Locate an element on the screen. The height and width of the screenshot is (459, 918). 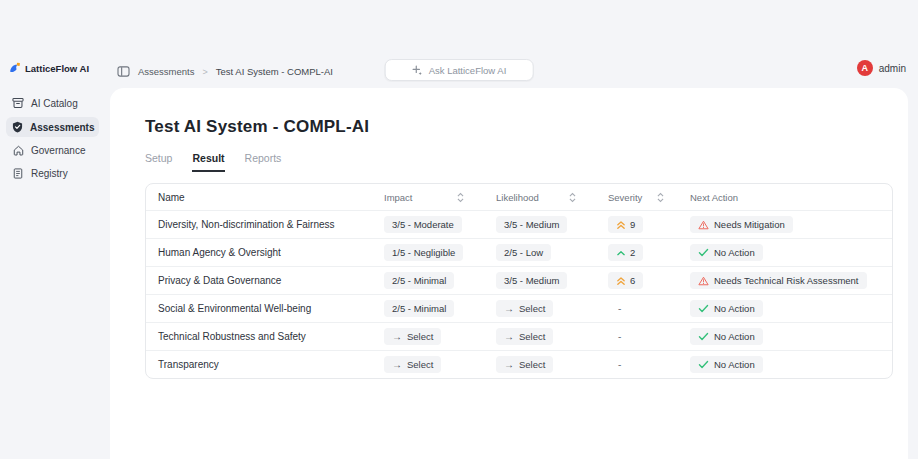
severity-value: 2 is located at coordinates (632, 252).